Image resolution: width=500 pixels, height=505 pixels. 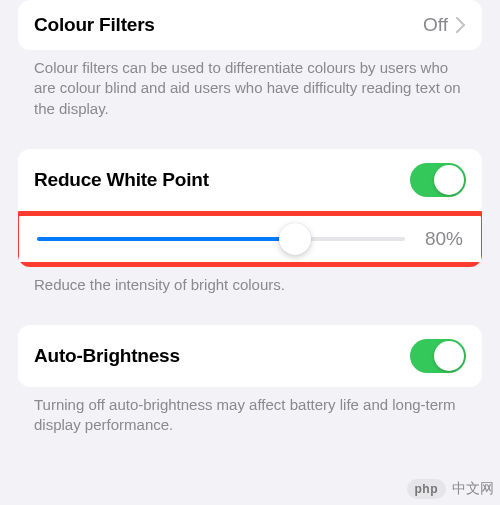 What do you see at coordinates (451, 489) in the screenshot?
I see `watermark: php 中文网` at bounding box center [451, 489].